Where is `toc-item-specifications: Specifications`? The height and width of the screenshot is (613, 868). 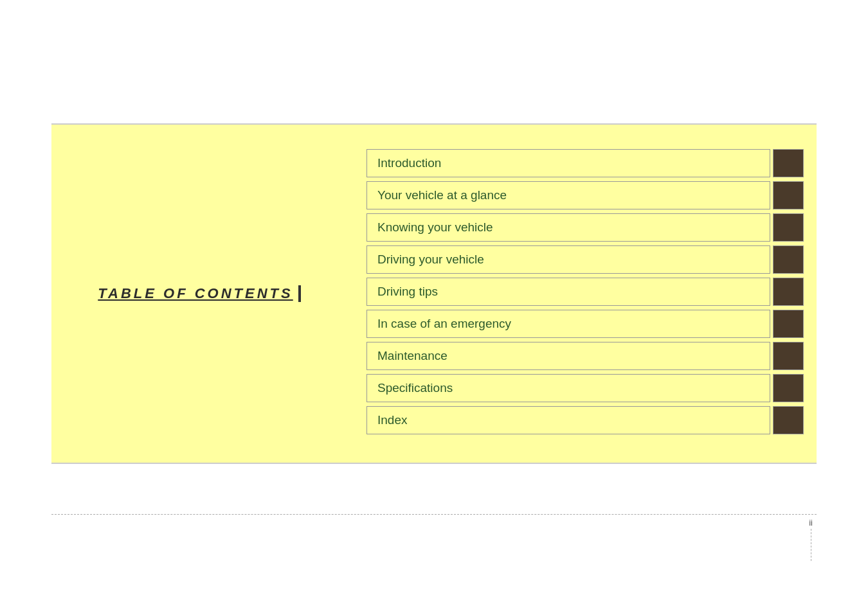
toc-item-specifications: Specifications is located at coordinates (568, 388).